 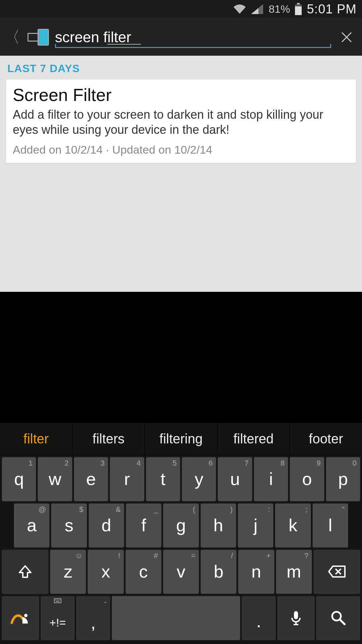 I want to click on comma-key: -,, so click(x=93, y=618).